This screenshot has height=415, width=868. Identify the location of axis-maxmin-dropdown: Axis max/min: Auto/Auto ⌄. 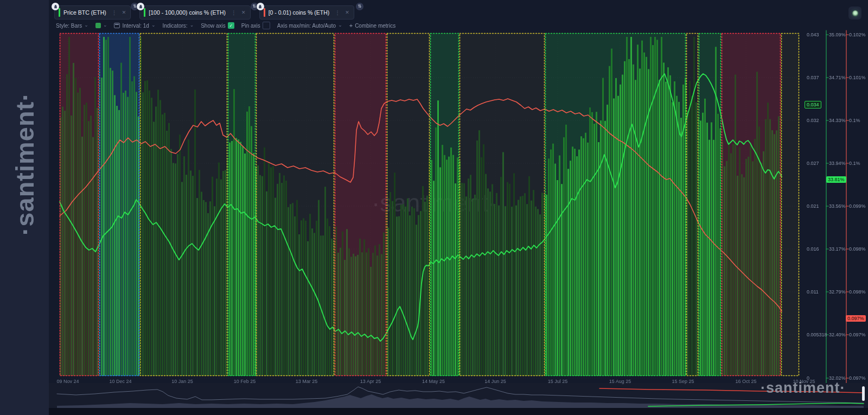
(310, 26).